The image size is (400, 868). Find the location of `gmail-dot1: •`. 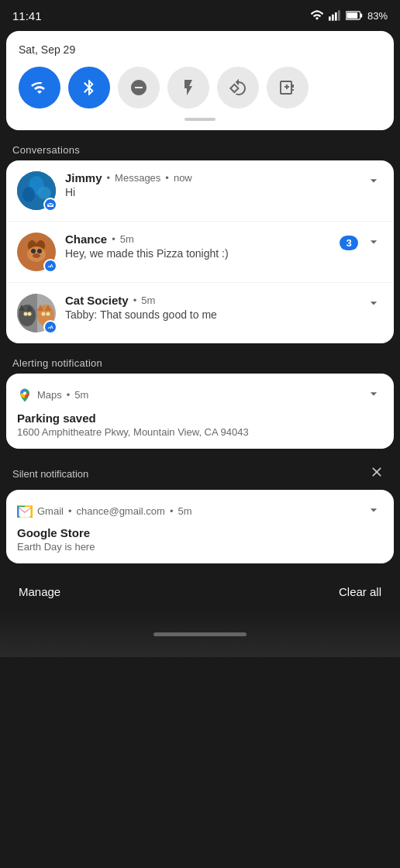

gmail-dot1: • is located at coordinates (70, 512).